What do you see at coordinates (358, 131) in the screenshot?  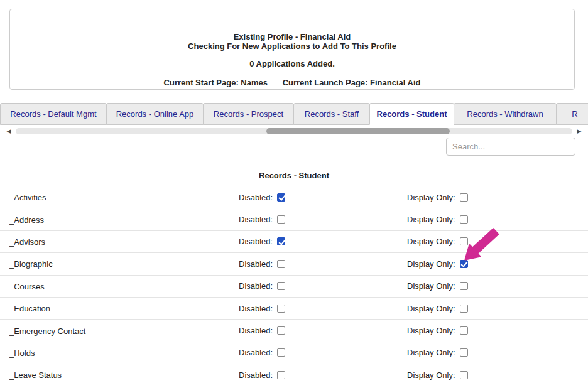 I see `scrollbar-thumb` at bounding box center [358, 131].